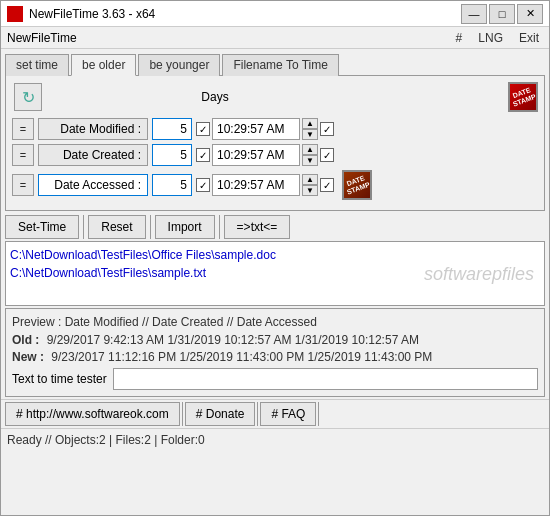 The height and width of the screenshot is (516, 550). Describe the element at coordinates (23, 155) in the screenshot. I see `eq-btn-created: =` at that location.